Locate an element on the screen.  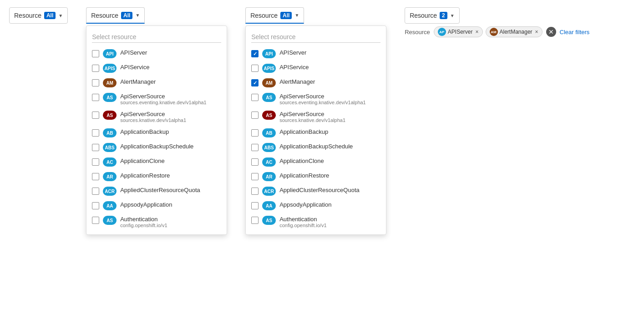
col2-search-input is located at coordinates (157, 37).